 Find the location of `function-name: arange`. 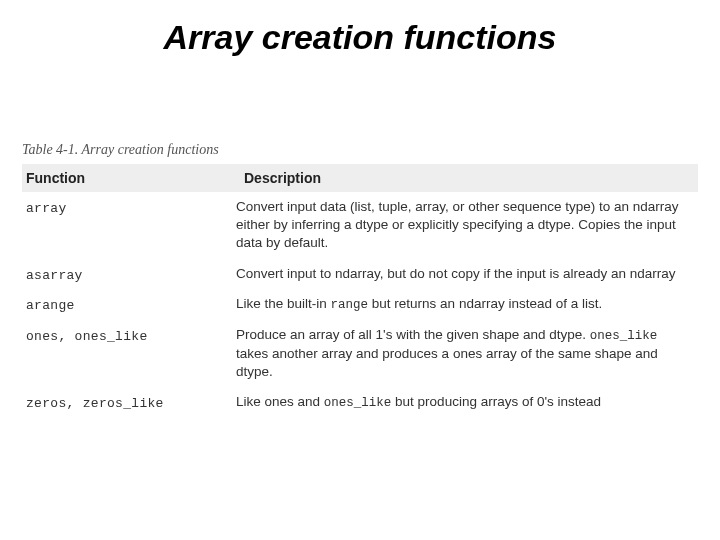

function-name: arange is located at coordinates (50, 306).